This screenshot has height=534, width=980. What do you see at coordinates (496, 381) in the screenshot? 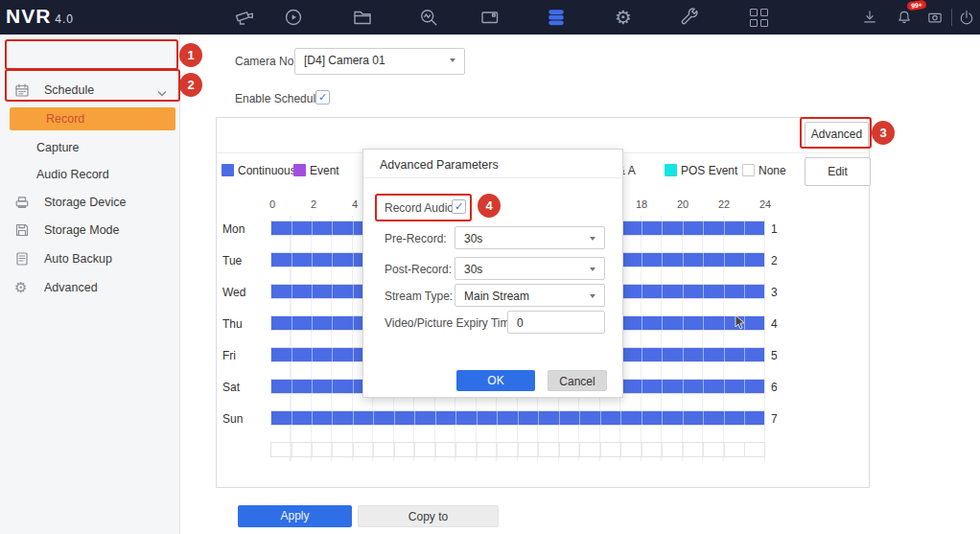
I see `ok-button: OK` at bounding box center [496, 381].